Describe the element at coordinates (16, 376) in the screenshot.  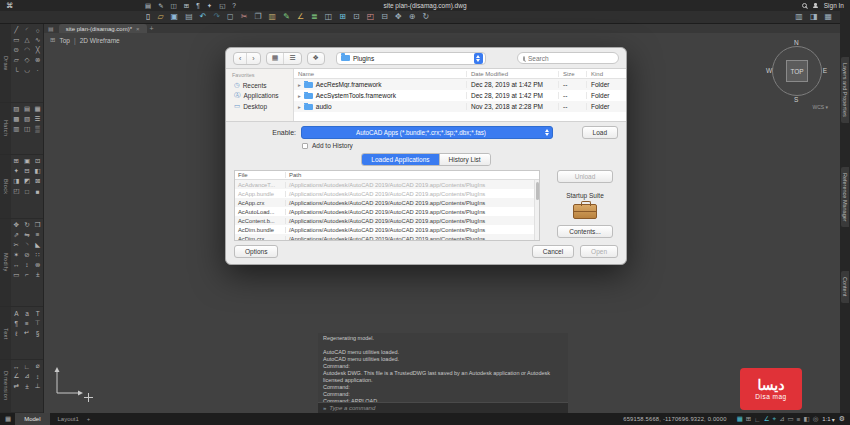
I see `palette-tool-icon: ∠` at that location.